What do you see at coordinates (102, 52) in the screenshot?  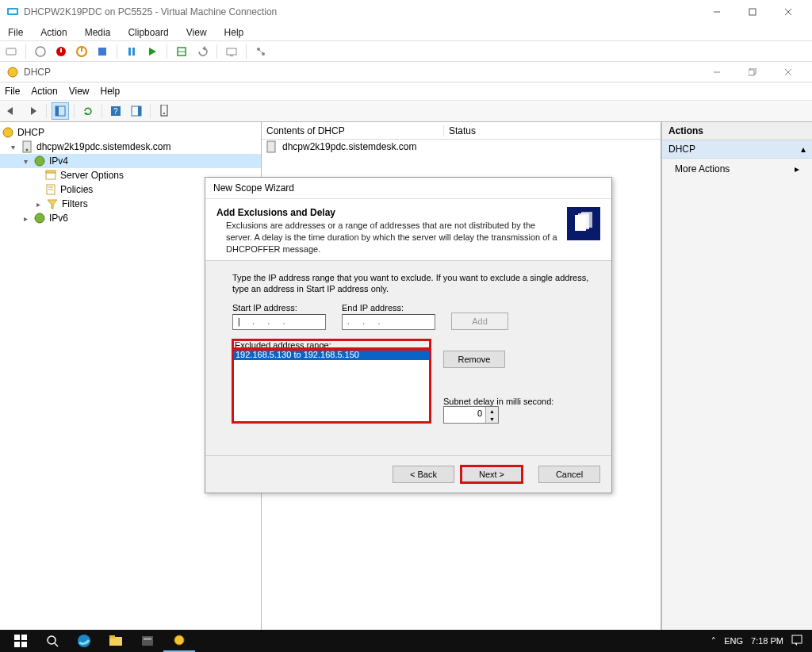 I see `save-icon` at bounding box center [102, 52].